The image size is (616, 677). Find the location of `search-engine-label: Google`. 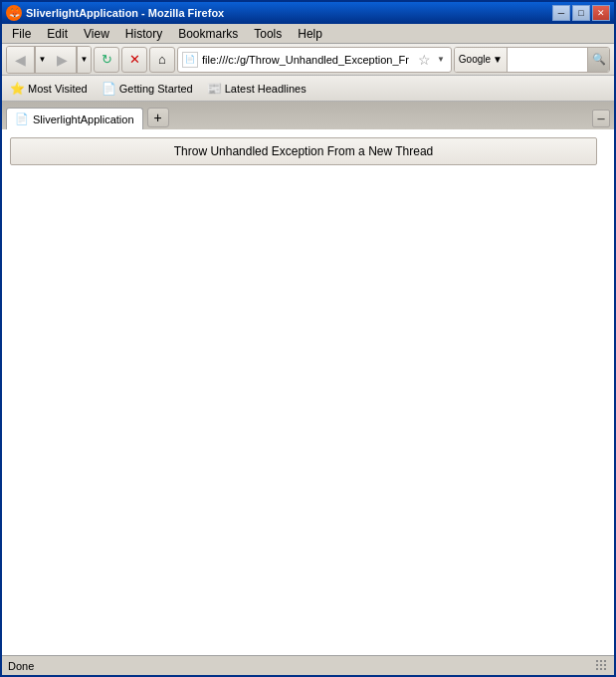

search-engine-label: Google is located at coordinates (475, 60).